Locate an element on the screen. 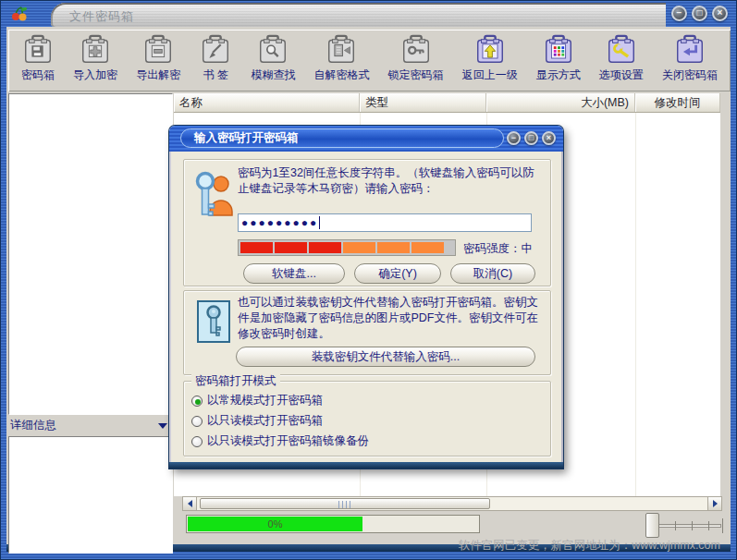  radio-label: 以只读模式打开密码箱 is located at coordinates (264, 421).